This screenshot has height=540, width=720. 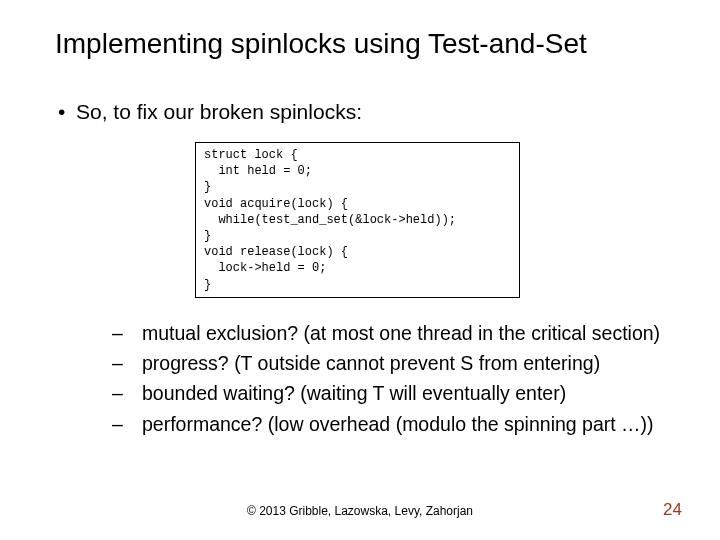 What do you see at coordinates (398, 424) in the screenshot?
I see `list-item-text: performance? (low overhead (modulo the s…` at bounding box center [398, 424].